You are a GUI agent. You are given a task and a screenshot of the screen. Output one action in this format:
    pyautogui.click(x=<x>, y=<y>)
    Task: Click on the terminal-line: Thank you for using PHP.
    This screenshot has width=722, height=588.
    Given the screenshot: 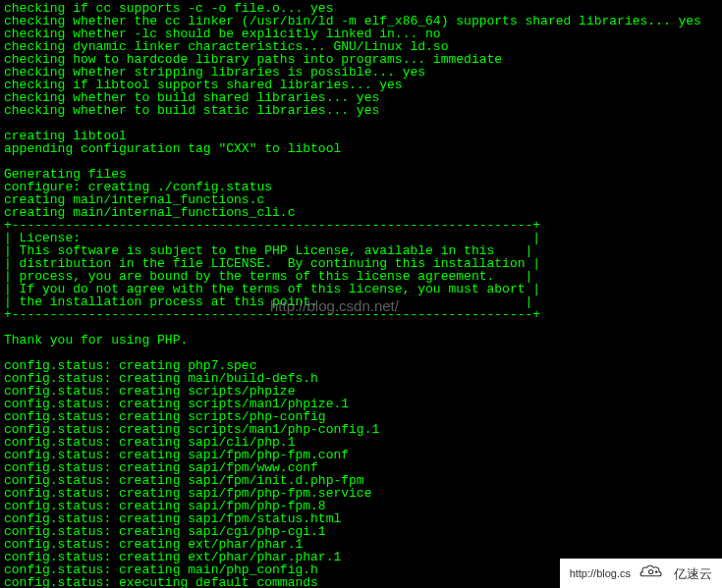 What is the action you would take?
    pyautogui.click(x=361, y=340)
    